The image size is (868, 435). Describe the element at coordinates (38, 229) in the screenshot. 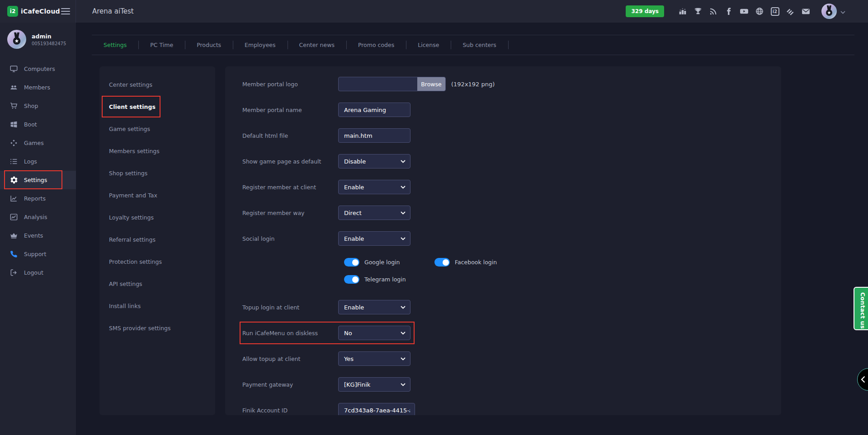

I see `sidebar: admin 005193482475 Computers Members Sho…` at that location.